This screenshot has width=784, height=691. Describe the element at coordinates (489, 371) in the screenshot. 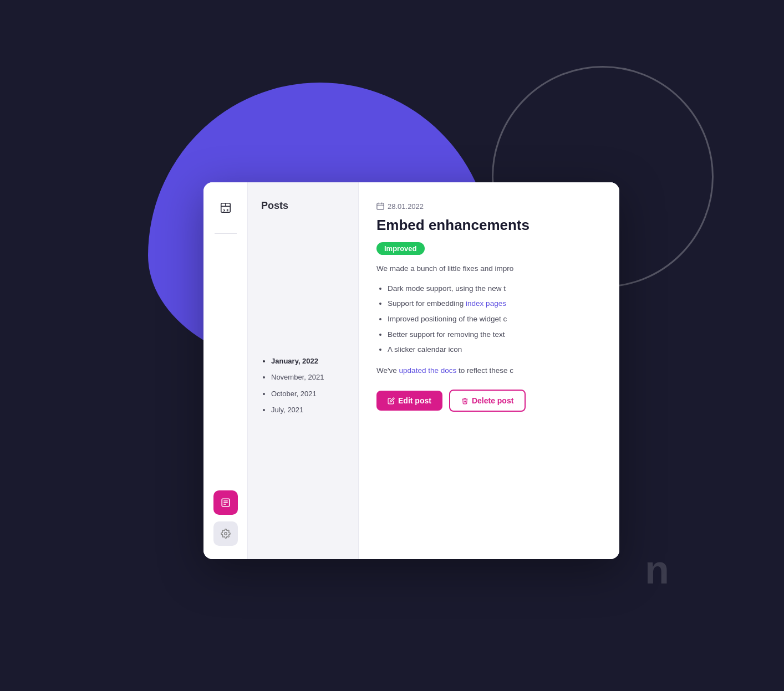

I see `post-footer: We've updated the docs to reflect these …` at that location.